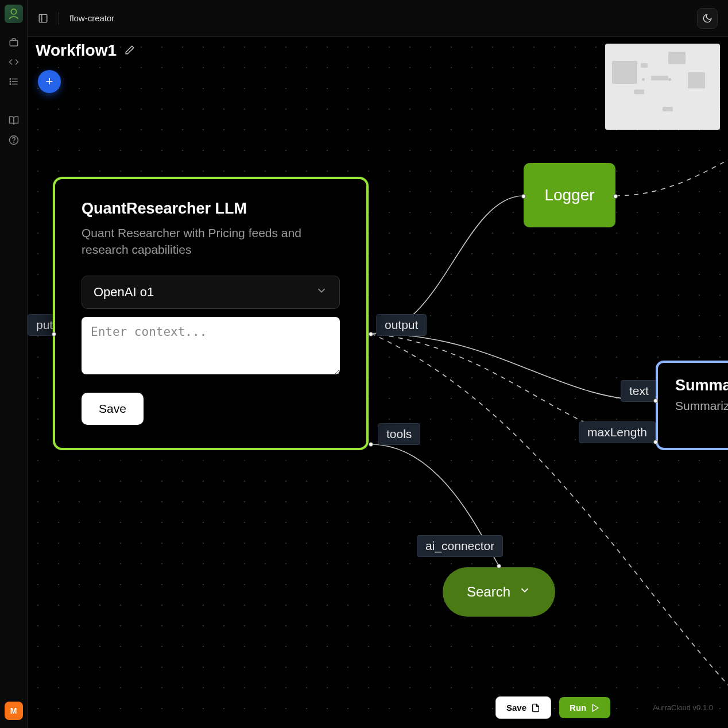 This screenshot has width=728, height=728. What do you see at coordinates (570, 195) in the screenshot?
I see `logger-title: Logger` at bounding box center [570, 195].